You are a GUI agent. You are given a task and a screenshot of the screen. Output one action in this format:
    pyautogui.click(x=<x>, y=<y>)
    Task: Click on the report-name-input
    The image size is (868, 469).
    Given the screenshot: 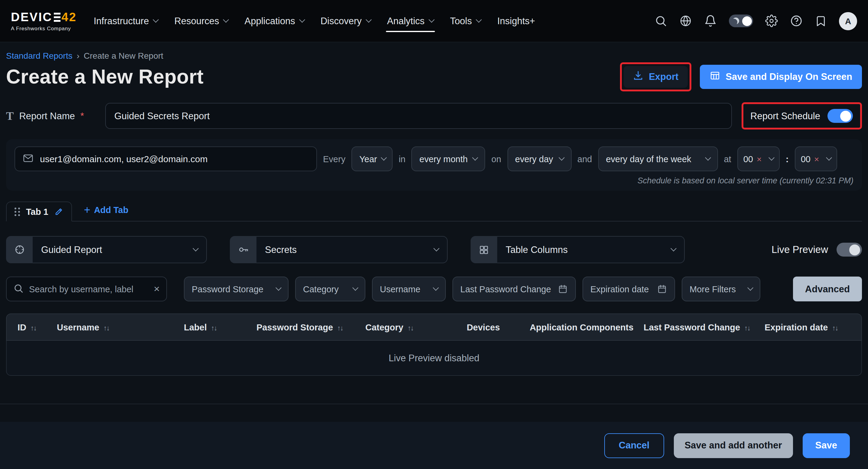 What is the action you would take?
    pyautogui.click(x=418, y=116)
    